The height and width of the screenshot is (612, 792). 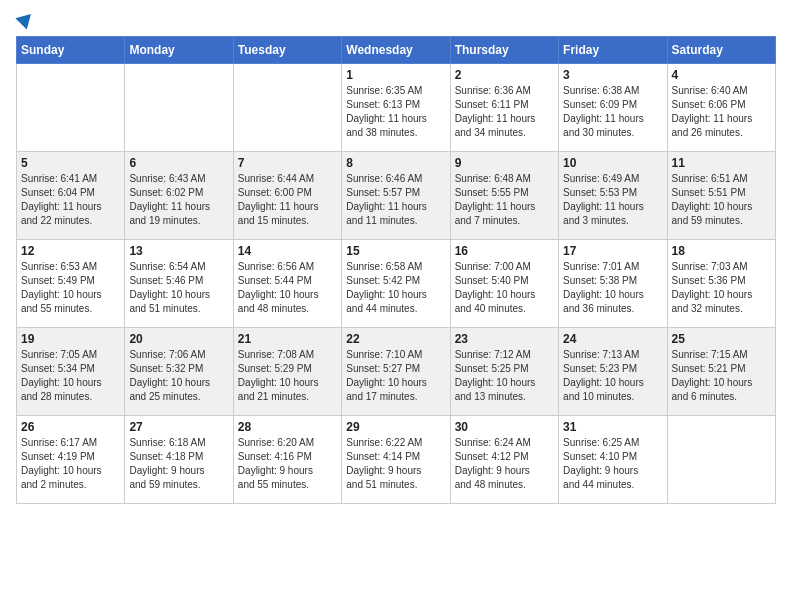 What do you see at coordinates (504, 288) in the screenshot?
I see `day-info: Sunrise: 7:00 AM Sunset: 5:40 PM Dayligh…` at bounding box center [504, 288].